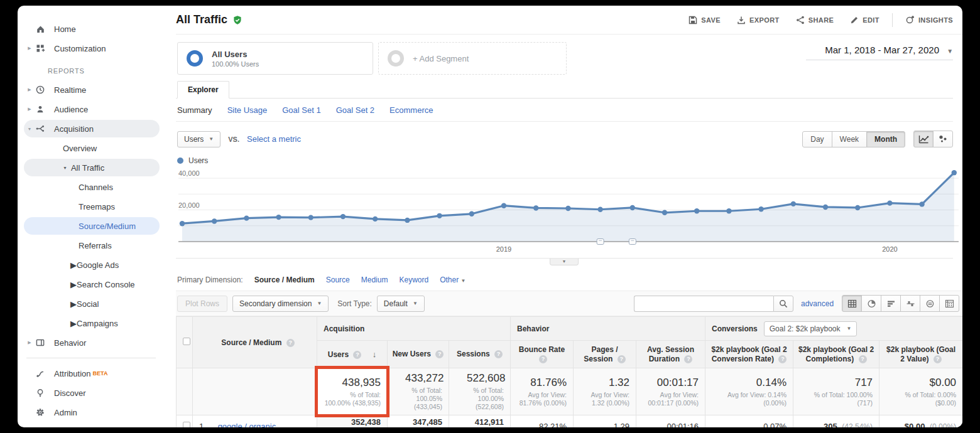  Describe the element at coordinates (852, 304) in the screenshot. I see `data-view-button` at that location.